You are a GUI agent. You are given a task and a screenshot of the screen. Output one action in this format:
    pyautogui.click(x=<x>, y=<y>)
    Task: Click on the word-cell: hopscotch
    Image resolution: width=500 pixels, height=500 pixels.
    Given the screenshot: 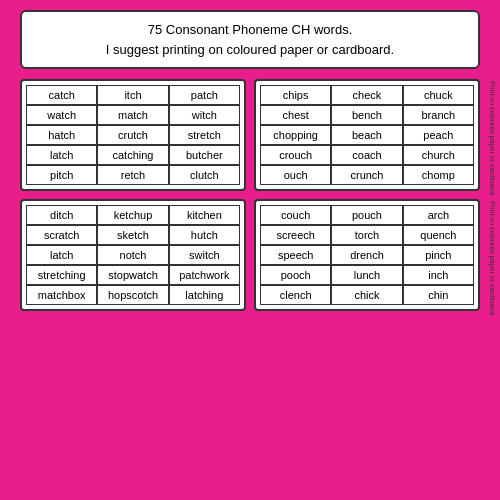 What is the action you would take?
    pyautogui.click(x=132, y=295)
    